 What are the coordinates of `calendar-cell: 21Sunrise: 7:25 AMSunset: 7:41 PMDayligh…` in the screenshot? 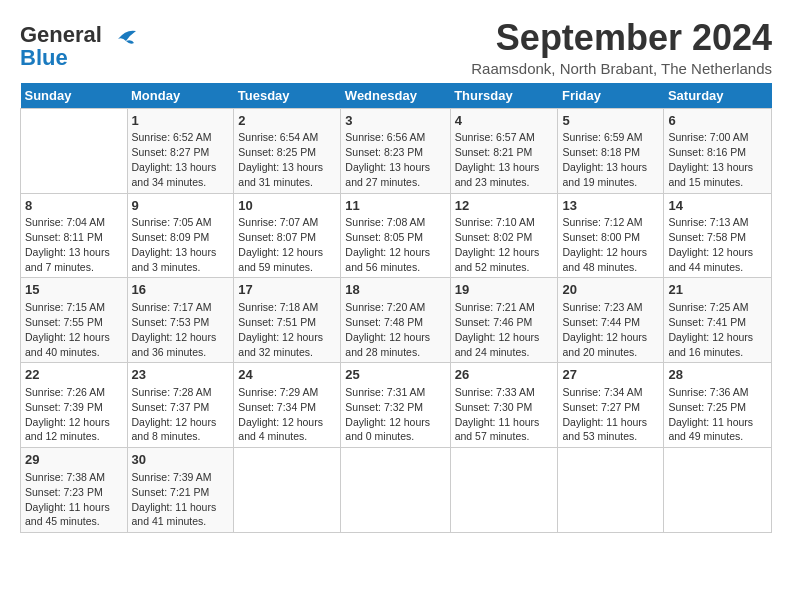 It's located at (718, 320).